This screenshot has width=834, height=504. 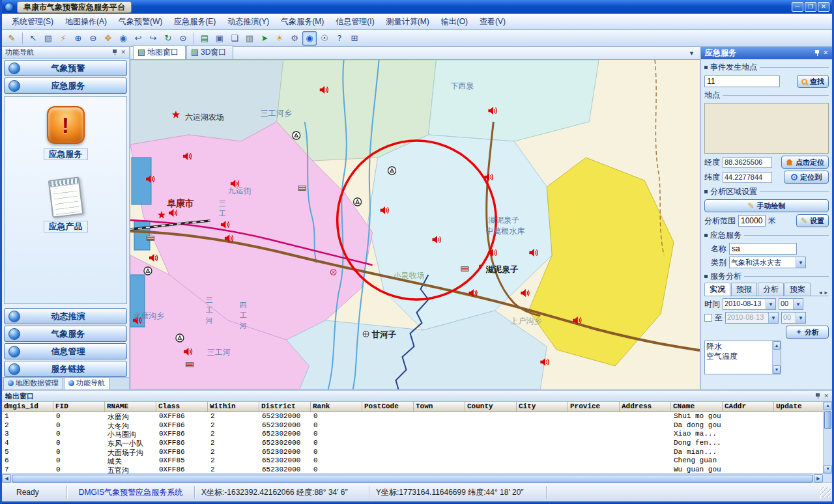 What do you see at coordinates (65, 316) in the screenshot?
I see `nav-dynamic-simulation: 动态推演` at bounding box center [65, 316].